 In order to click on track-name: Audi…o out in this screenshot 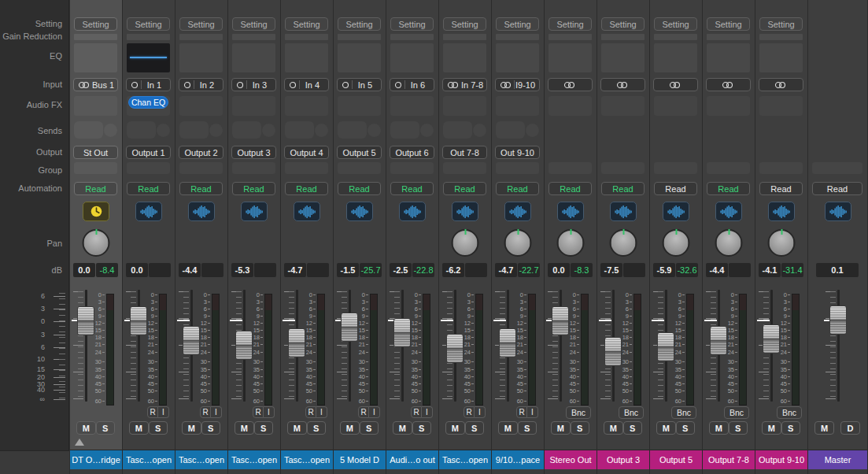, I will do `click(412, 460)`.